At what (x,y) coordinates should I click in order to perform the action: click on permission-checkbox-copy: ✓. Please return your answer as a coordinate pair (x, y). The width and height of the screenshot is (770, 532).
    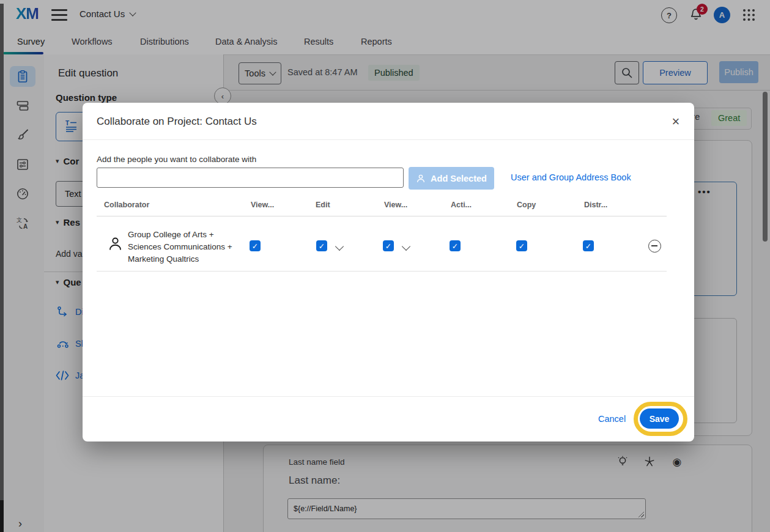
    Looking at the image, I should click on (522, 246).